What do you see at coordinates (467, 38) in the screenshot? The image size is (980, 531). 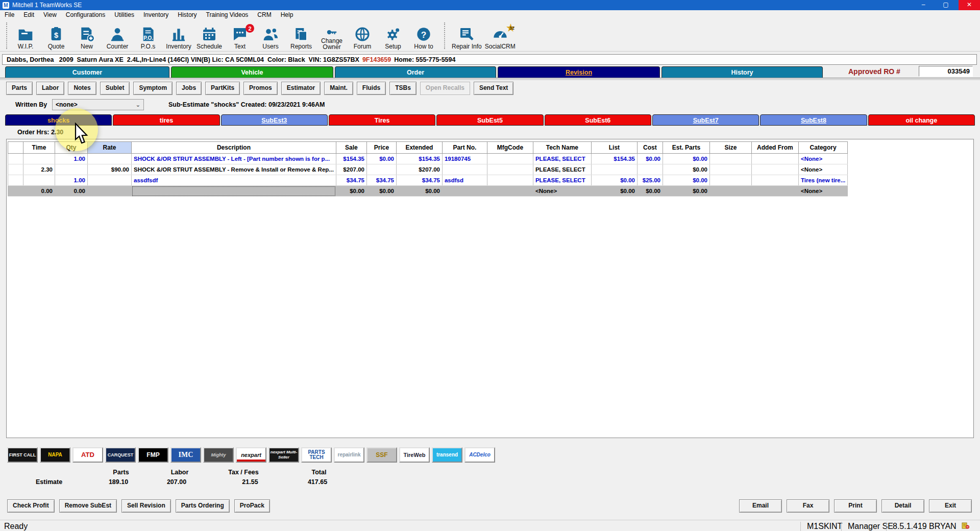 I see `toolbar-repair-info-button: Repair Info` at bounding box center [467, 38].